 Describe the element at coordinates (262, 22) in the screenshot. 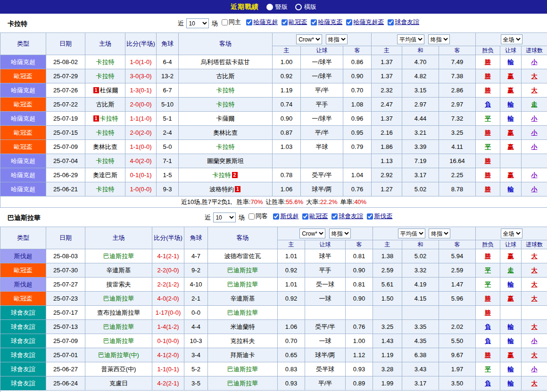

I see `league-filter-哈薩克超: 哈薩克超` at that location.